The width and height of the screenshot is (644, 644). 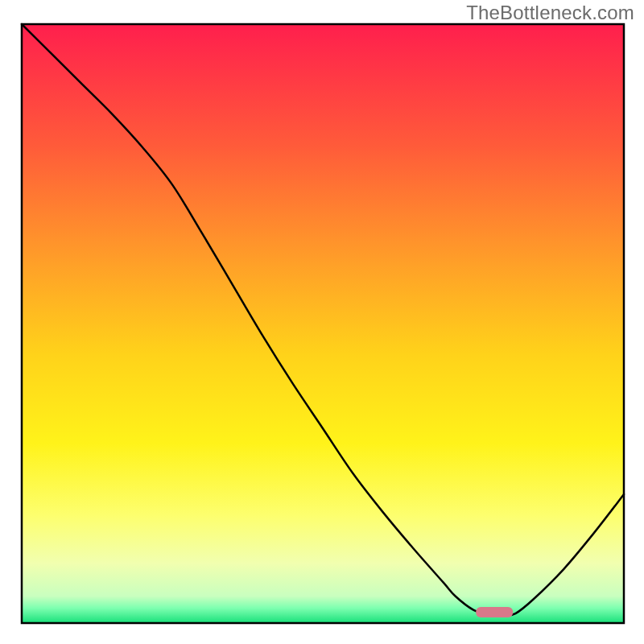 What do you see at coordinates (551, 13) in the screenshot?
I see `watermark-text: TheBottleneck.com` at bounding box center [551, 13].